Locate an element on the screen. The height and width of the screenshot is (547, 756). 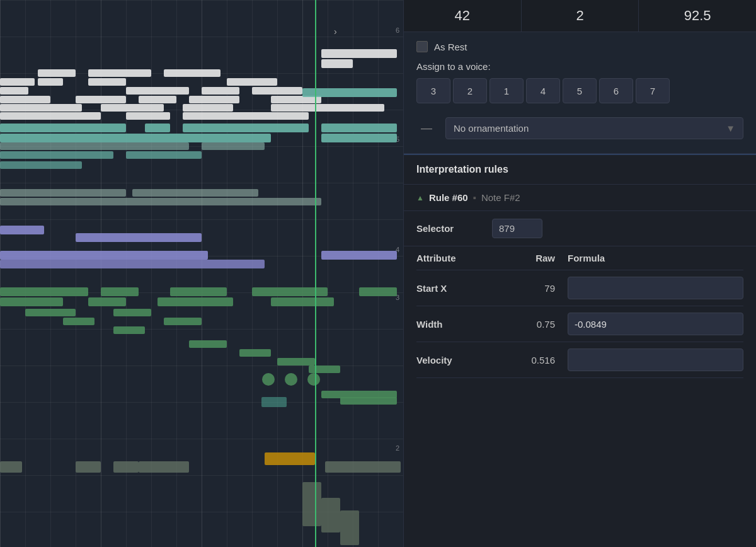
attr-raw-velocity: 0.516 is located at coordinates (524, 360).